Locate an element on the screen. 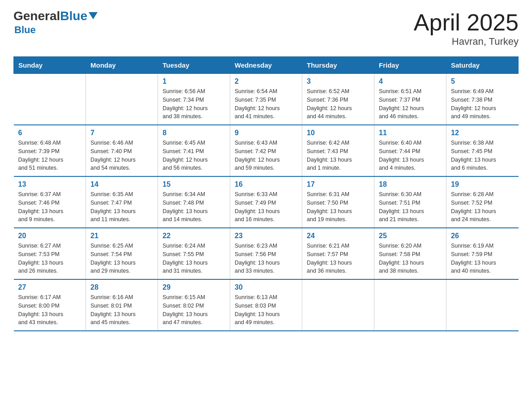 The image size is (532, 411). day-number: 26 is located at coordinates (483, 236).